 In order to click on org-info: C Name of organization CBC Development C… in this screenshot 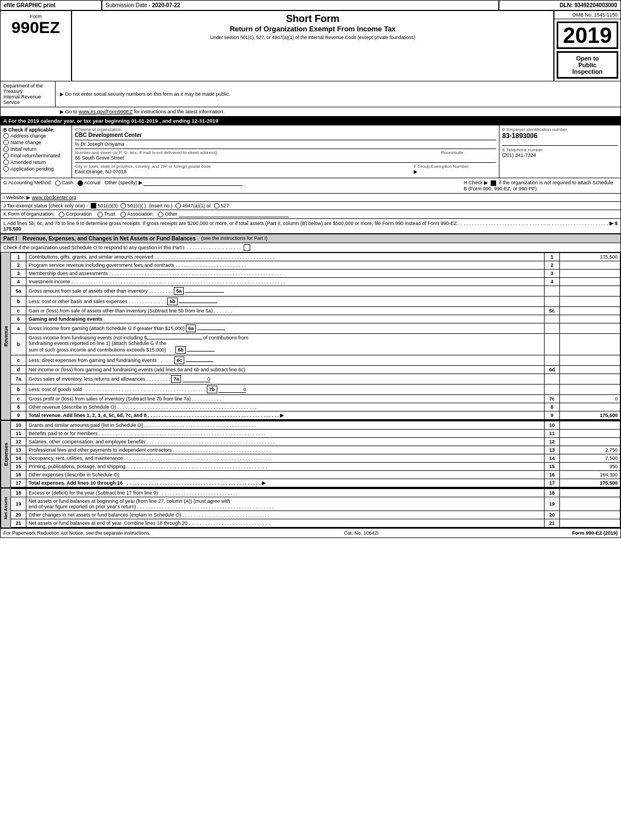, I will do `click(286, 152)`.